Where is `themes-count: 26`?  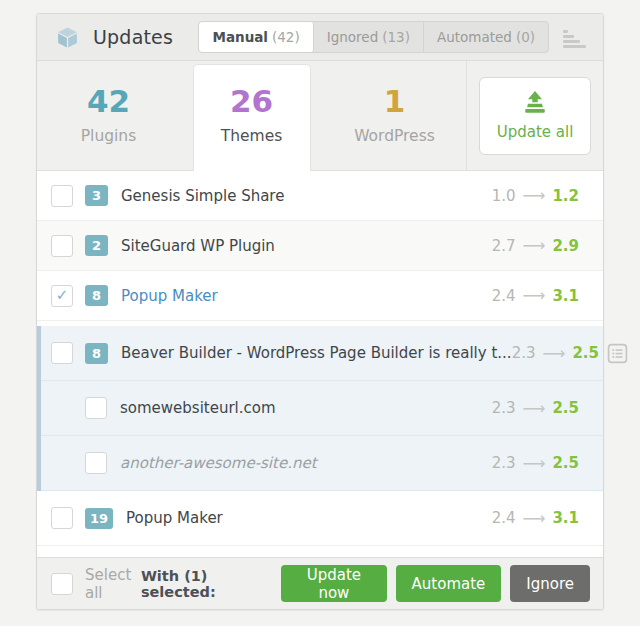
themes-count: 26 is located at coordinates (252, 102).